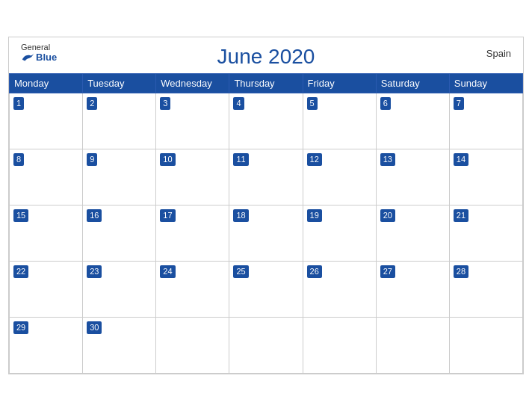  I want to click on day-number: 6, so click(386, 103).